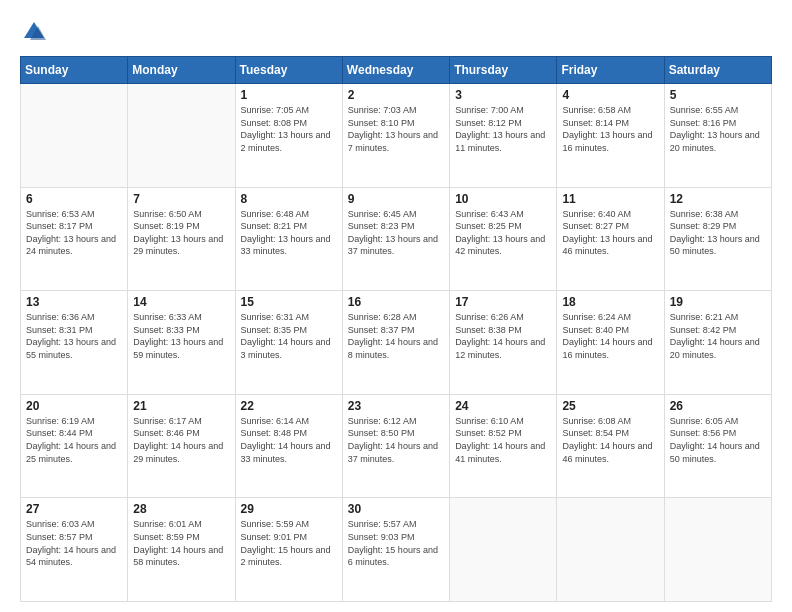 Image resolution: width=792 pixels, height=612 pixels. I want to click on day-info: Sunrise: 5:59 AM Sunset: 9:01 PM Dayligh…, so click(289, 543).